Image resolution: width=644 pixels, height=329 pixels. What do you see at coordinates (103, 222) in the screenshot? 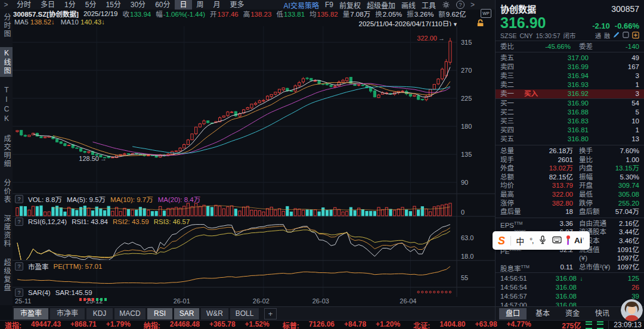
I see `rsi-legend: ?RSI(6,12,24)RSI1: 43.84RSI2: 43.59RSI3:…` at bounding box center [103, 222].